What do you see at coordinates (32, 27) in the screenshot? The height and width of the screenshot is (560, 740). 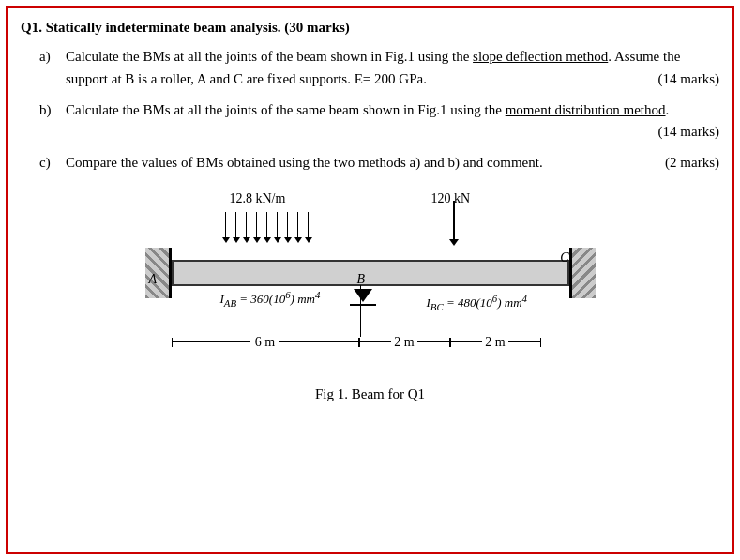 I see `q-number: Q1.` at bounding box center [32, 27].